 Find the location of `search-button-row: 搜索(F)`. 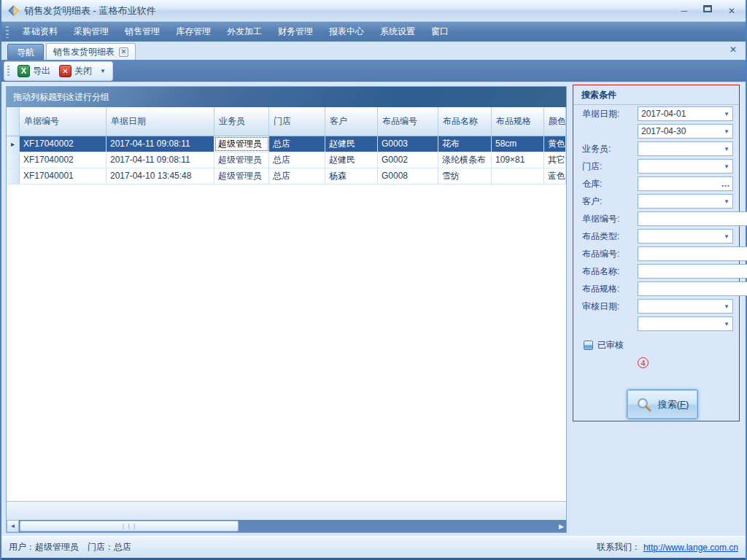

search-button-row: 搜索(F) is located at coordinates (657, 395).